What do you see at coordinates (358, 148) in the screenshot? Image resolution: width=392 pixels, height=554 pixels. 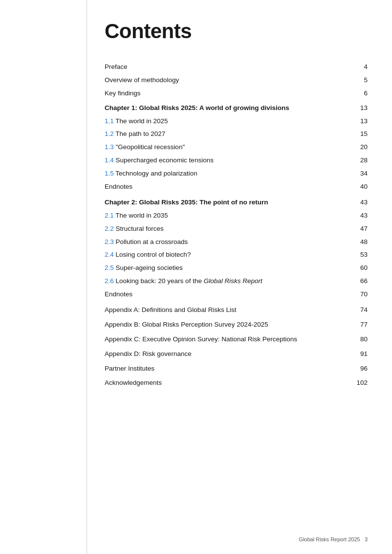 I see `toc-page-num: 20` at bounding box center [358, 148].